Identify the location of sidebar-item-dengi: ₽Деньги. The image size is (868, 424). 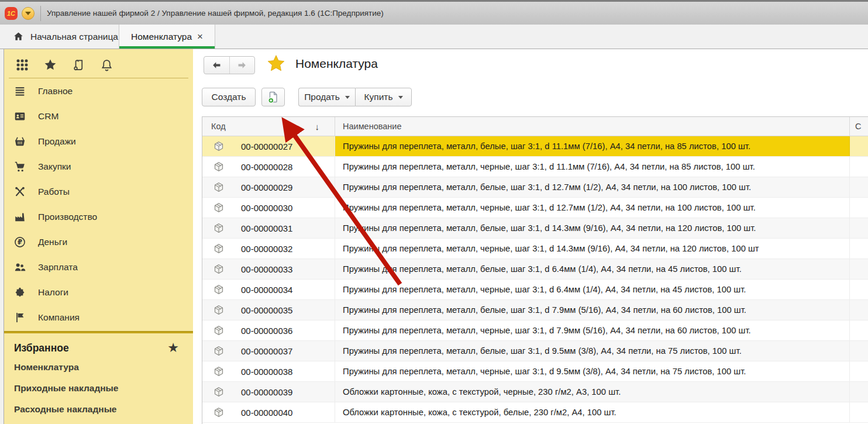
(98, 242).